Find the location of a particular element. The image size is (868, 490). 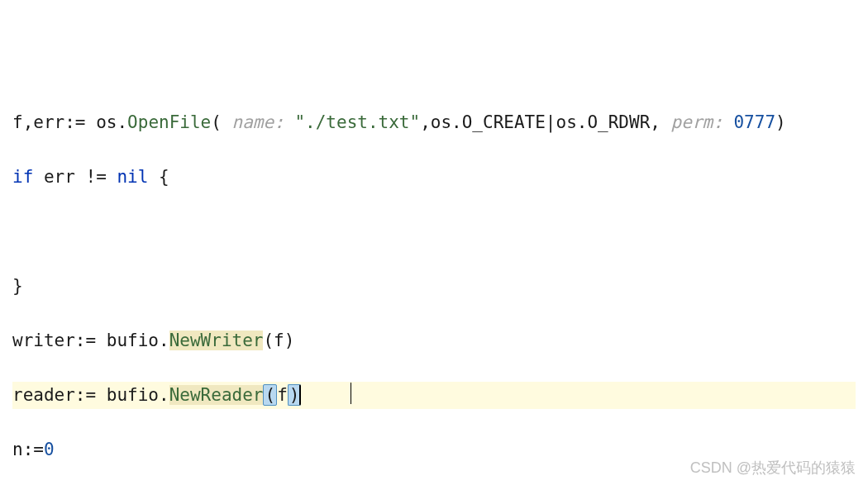

code-line-6-active: reader:= bufio.NewReader(f) is located at coordinates (434, 395).